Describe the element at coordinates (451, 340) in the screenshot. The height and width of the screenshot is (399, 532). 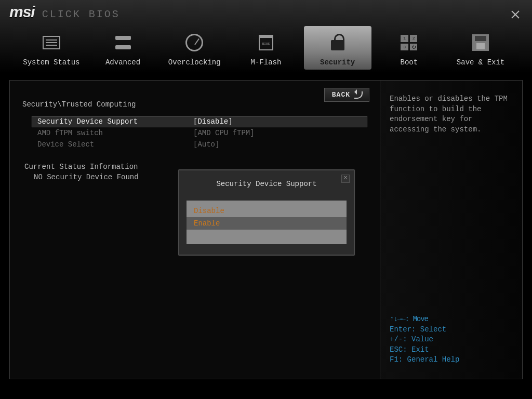
I see `help-keys: ↑↓→←: Move Enter: Select +/-: Value ESC:…` at that location.